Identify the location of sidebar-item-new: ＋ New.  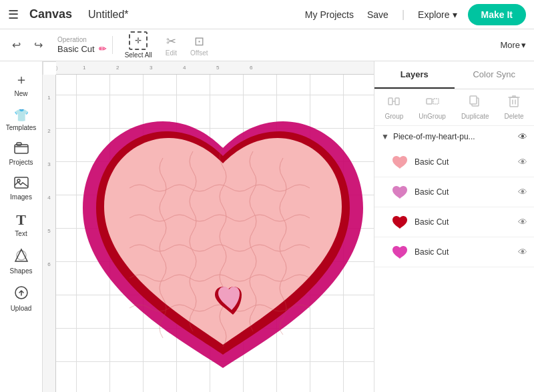
(21, 84).